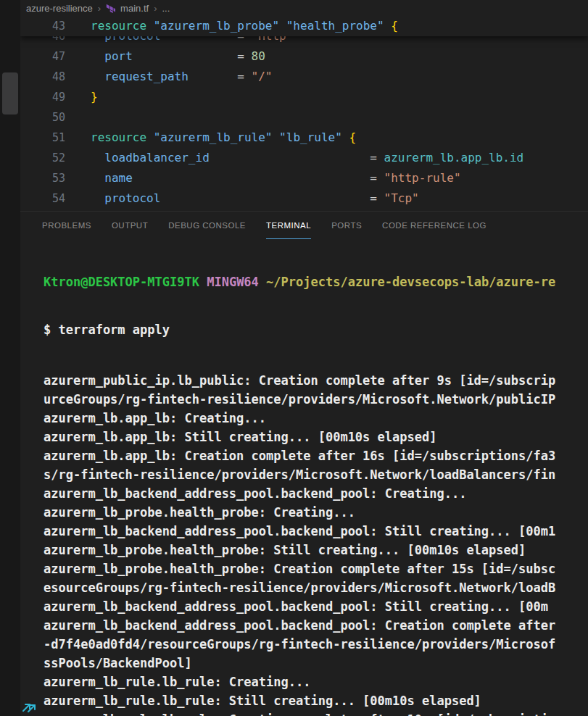 The width and height of the screenshot is (588, 716). Describe the element at coordinates (316, 713) in the screenshot. I see `terminal-output-line: azurerm_lb_rule.lb_rule: Creation comple…` at that location.